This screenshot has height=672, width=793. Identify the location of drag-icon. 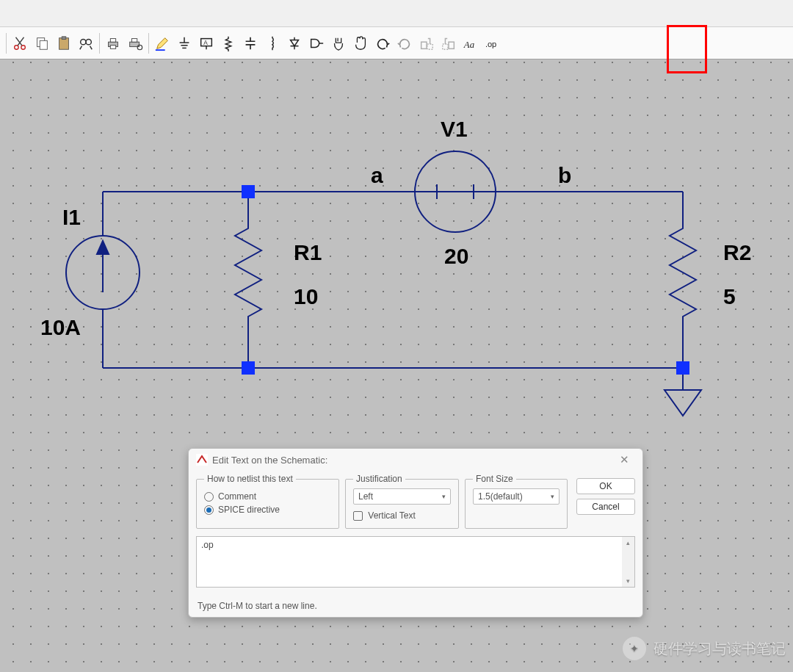
(361, 43).